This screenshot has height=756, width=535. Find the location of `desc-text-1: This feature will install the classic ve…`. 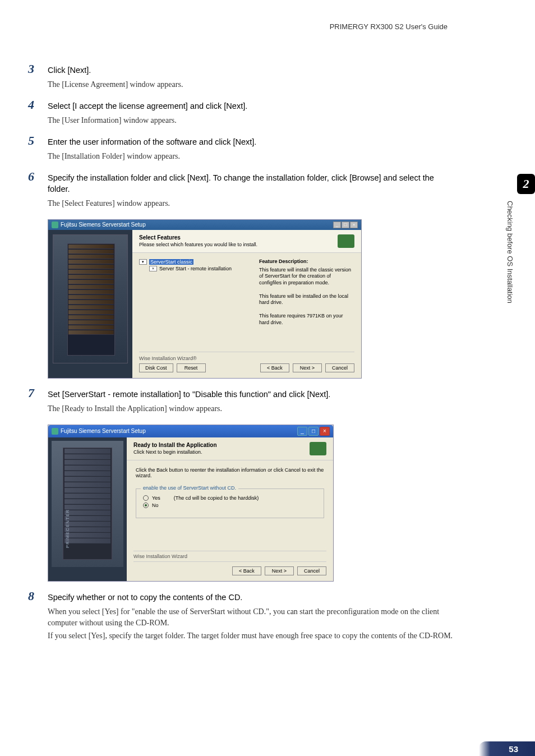

desc-text-1: This feature will install the classic ve… is located at coordinates (307, 277).